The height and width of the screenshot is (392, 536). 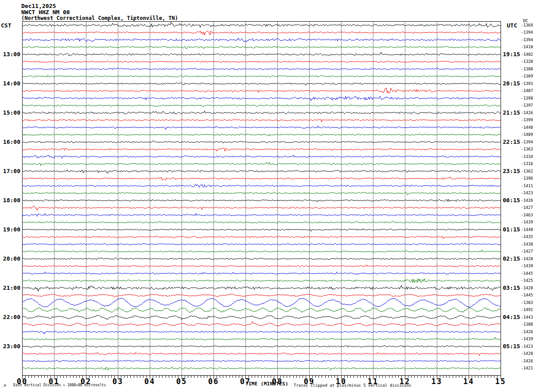 What do you see at coordinates (527, 105) in the screenshot?
I see `dc-value: -1397` at bounding box center [527, 105].